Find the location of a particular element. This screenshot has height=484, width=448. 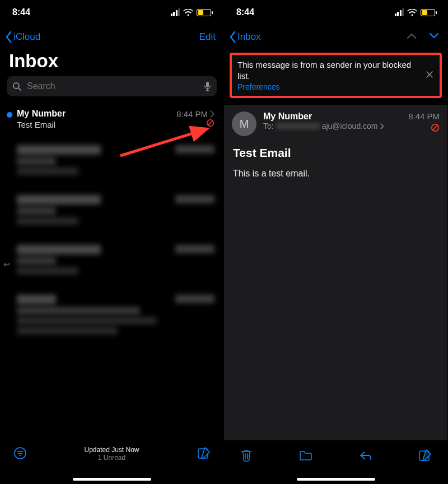

back-button: iCloud is located at coordinates (22, 37).